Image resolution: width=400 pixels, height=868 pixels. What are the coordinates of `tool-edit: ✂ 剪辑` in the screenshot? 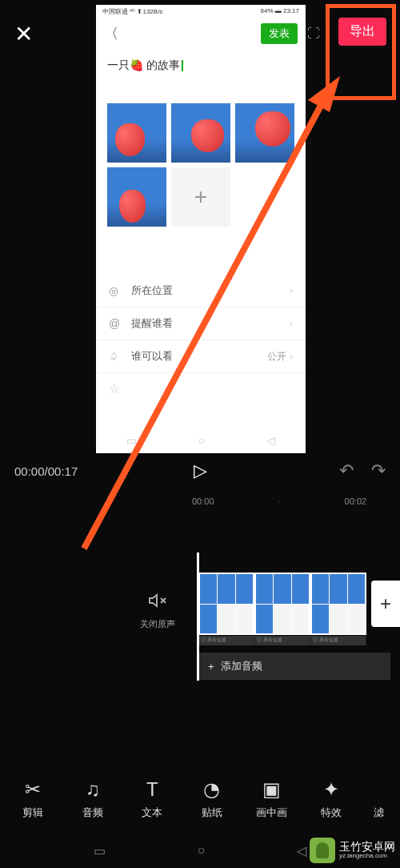 It's located at (33, 799).